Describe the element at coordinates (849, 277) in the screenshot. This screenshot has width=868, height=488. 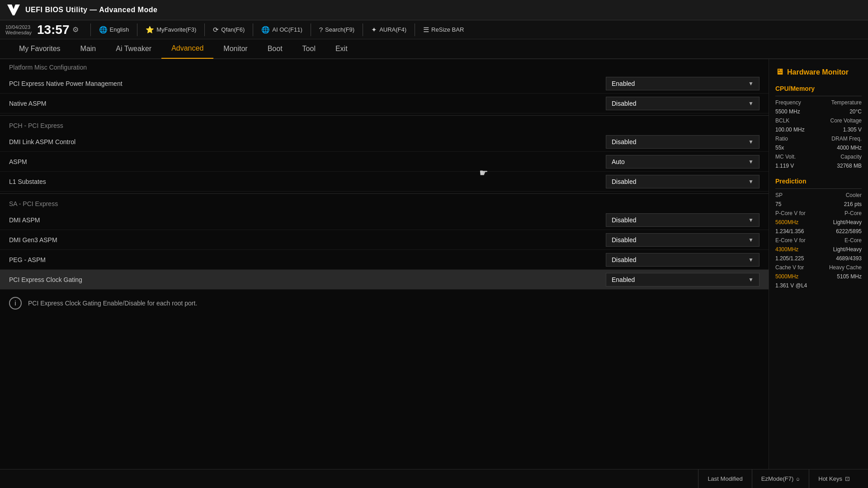
I see `cache-heavy-freq-value: 5105 MHz` at that location.